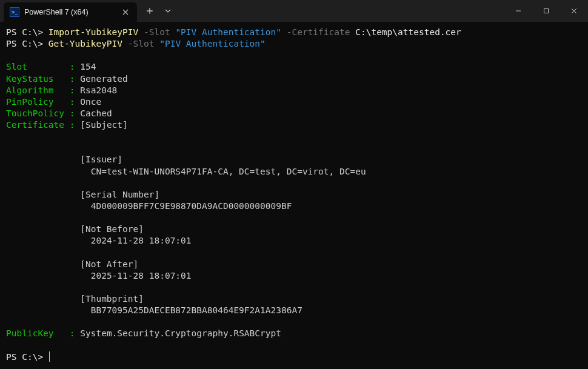  Describe the element at coordinates (70, 12) in the screenshot. I see `tab-title: PowerShell 7 (x64)` at that location.